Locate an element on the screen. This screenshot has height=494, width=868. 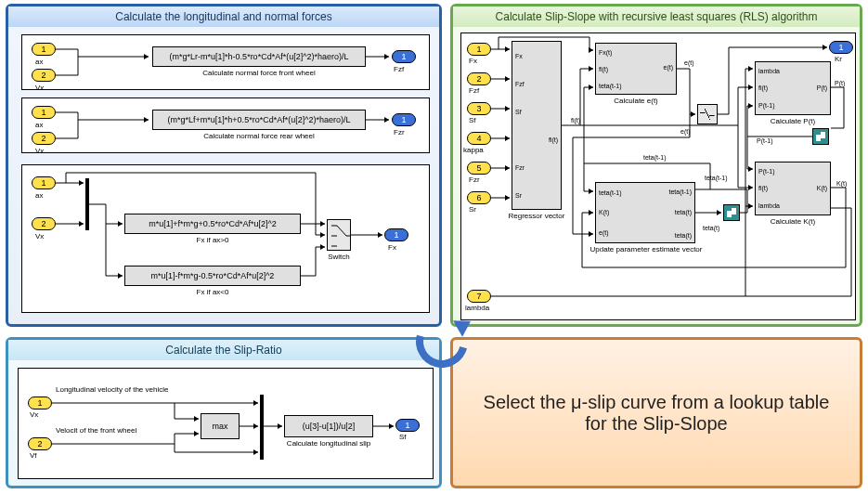
inport-fzf: 2 is located at coordinates (479, 79).